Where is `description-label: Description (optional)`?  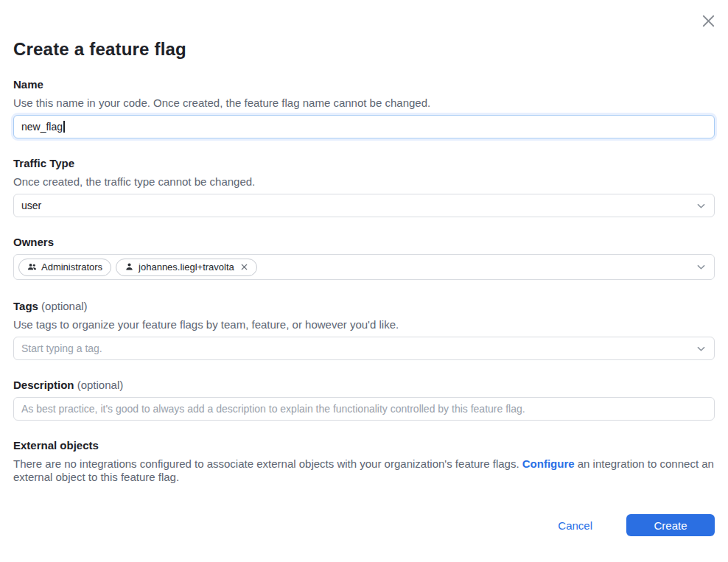
description-label: Description (optional) is located at coordinates (364, 384).